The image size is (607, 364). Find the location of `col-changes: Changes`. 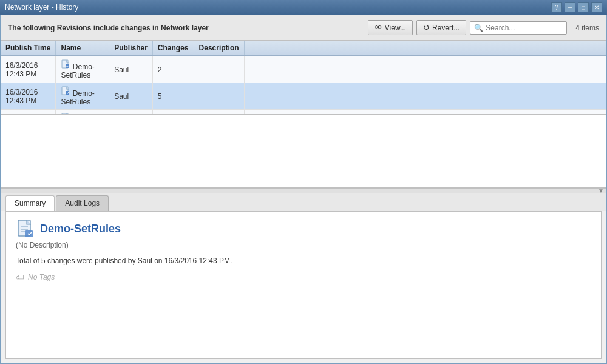

col-changes: Changes is located at coordinates (173, 49).